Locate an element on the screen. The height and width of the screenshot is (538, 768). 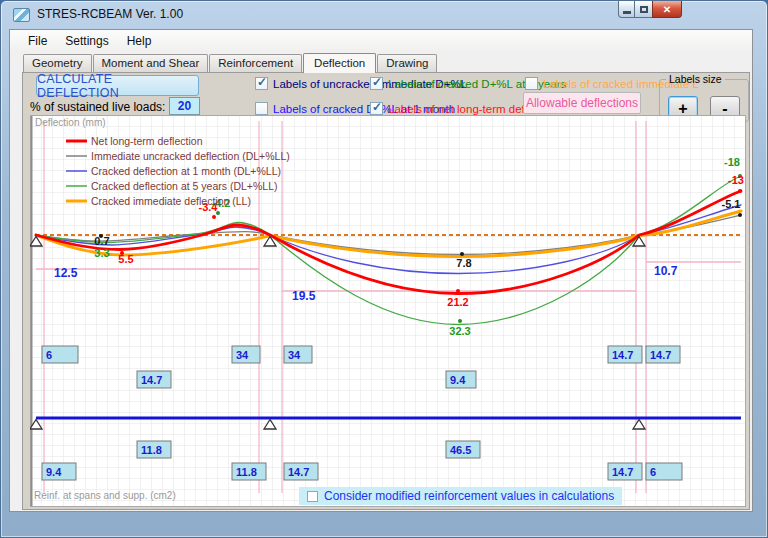
sustained-live-loads-label: % of sustained live loads: is located at coordinates (98, 107).